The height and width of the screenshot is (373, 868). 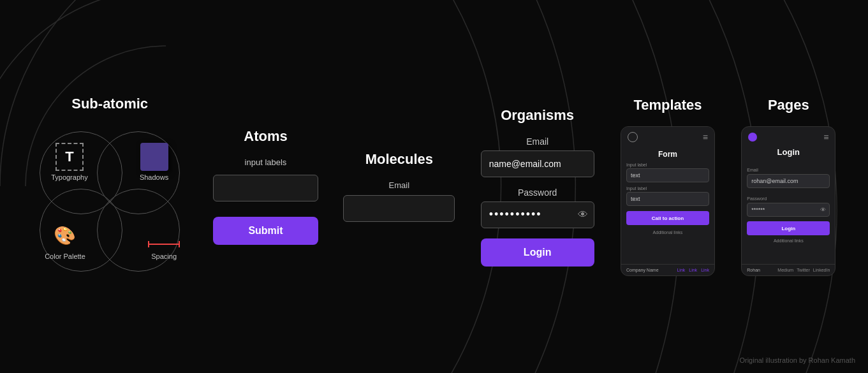 I want to click on template-company: Company Name, so click(x=643, y=270).